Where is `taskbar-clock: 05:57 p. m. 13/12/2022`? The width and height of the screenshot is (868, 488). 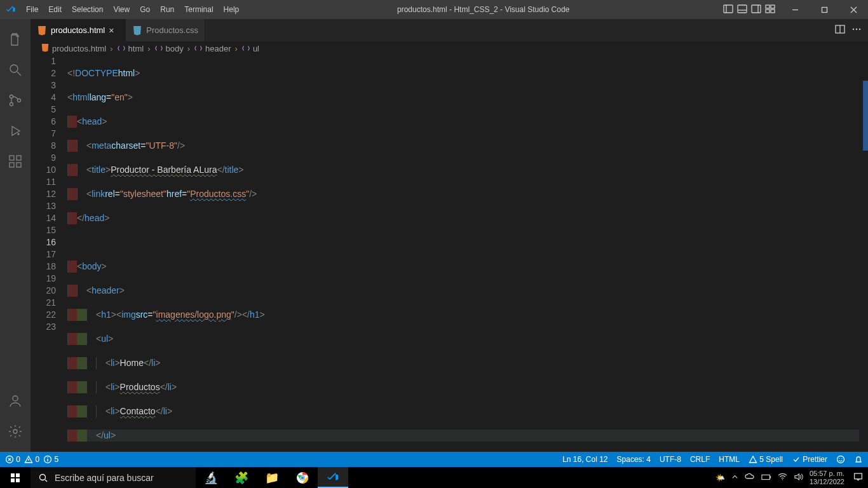 taskbar-clock: 05:57 p. m. 13/12/2022 is located at coordinates (829, 477).